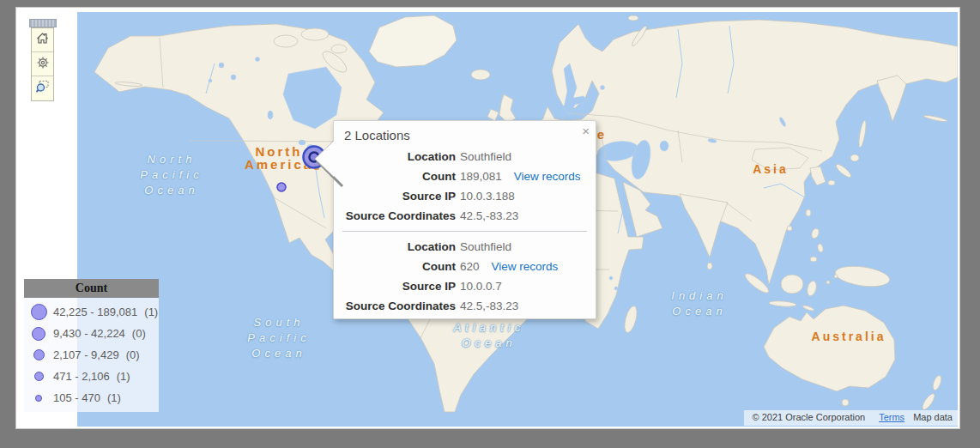 Image resolution: width=980 pixels, height=448 pixels. I want to click on field-value: 10.0.3.188, so click(487, 196).